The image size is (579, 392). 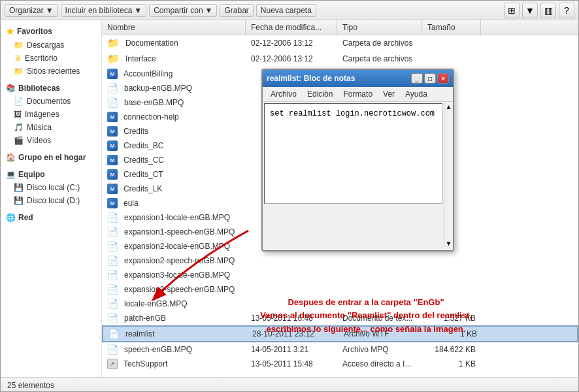 I want to click on statusbar: 25 elementos, so click(x=290, y=384).